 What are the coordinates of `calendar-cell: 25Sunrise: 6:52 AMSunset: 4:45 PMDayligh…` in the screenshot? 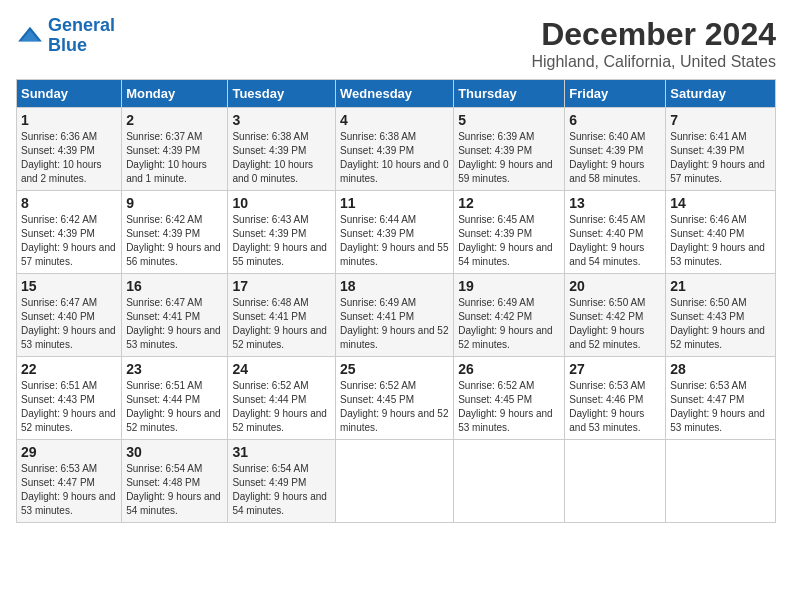 It's located at (395, 398).